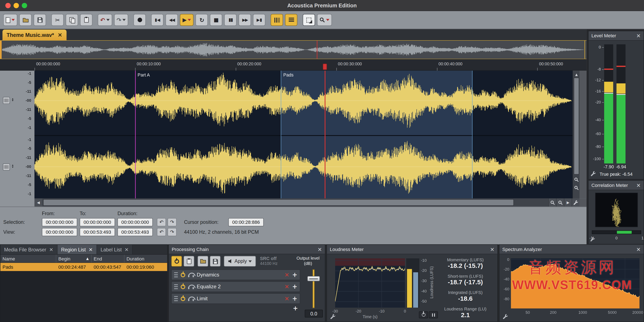  I want to click on tab-region-list-close-icon: ✕, so click(91, 250).